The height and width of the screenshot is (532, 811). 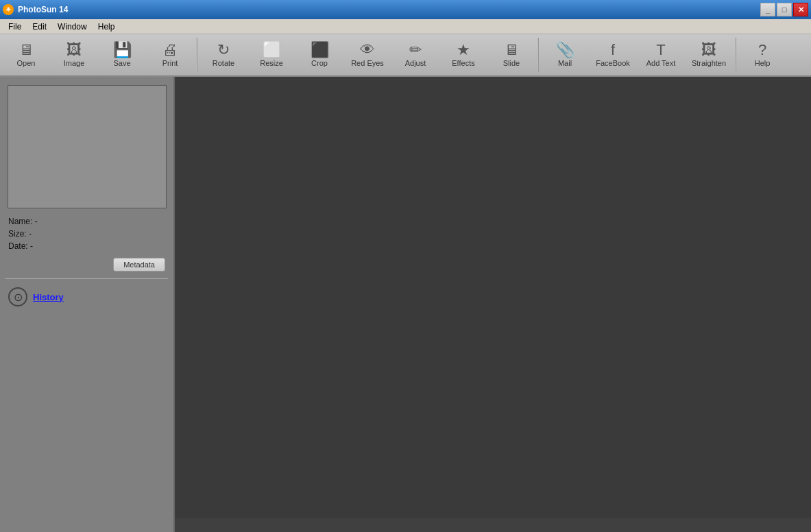 I want to click on name-value: -, so click(x=36, y=221).